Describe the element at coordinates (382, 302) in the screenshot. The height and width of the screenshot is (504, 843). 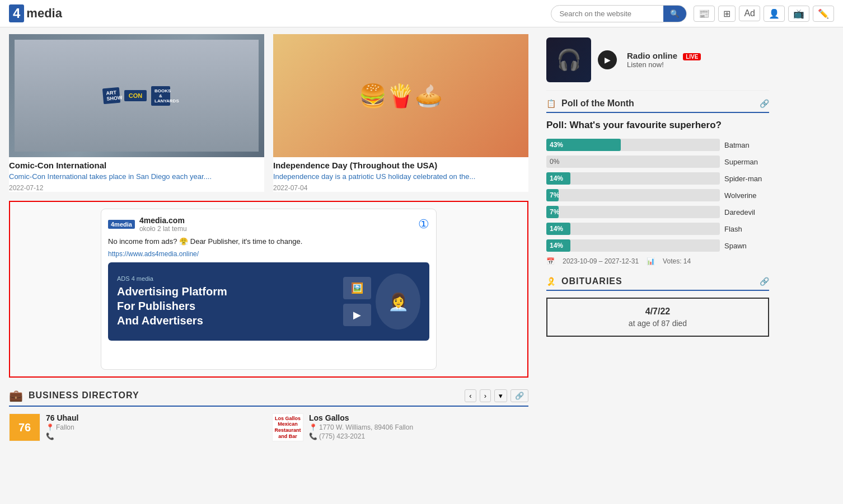
I see `fb-ad-graphics: 🖼️ ▶ 👩‍💼` at that location.